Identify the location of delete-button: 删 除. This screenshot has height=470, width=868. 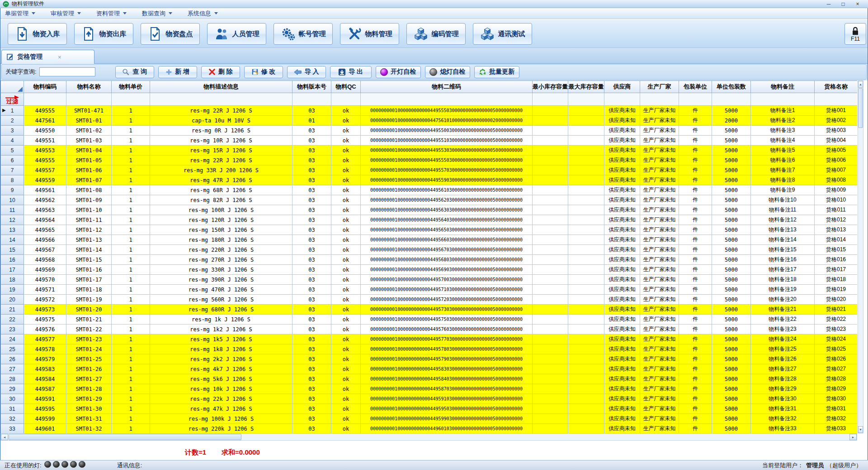
(221, 72).